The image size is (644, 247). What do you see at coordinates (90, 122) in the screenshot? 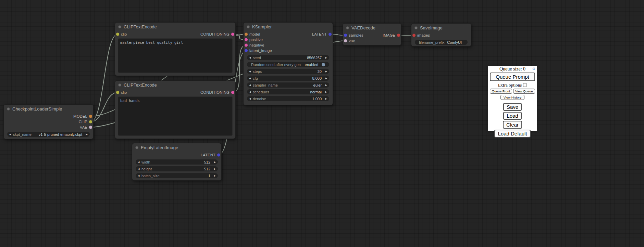
I see `clip-output-dot` at bounding box center [90, 122].